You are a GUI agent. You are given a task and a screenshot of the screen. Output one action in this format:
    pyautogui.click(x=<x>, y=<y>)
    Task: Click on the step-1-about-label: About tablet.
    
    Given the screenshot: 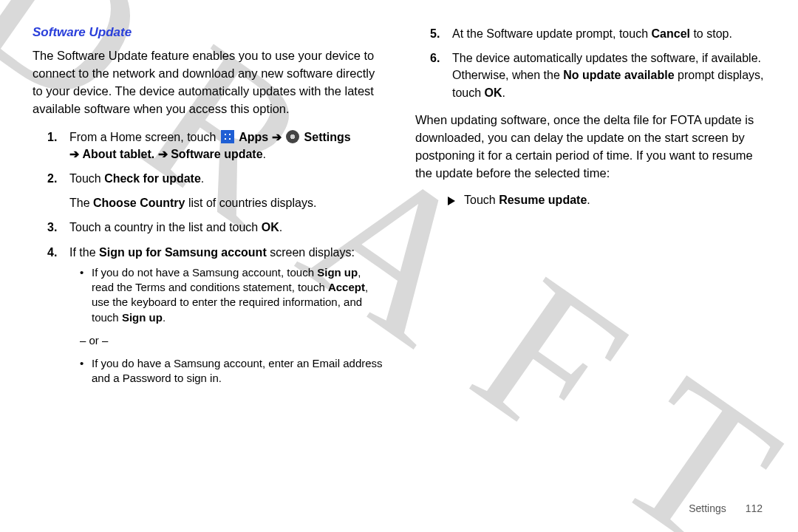 What is the action you would take?
    pyautogui.click(x=118, y=154)
    